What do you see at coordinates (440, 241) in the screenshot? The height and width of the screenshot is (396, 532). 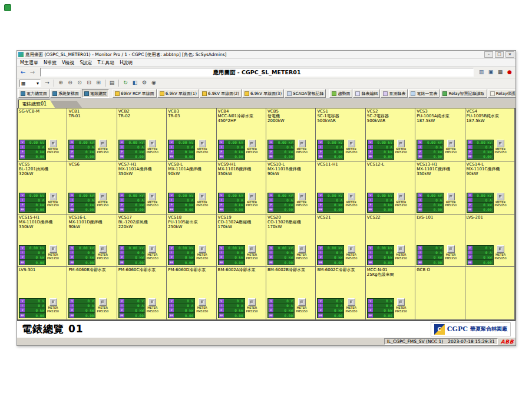 I see `meter-panel: LVS-101V0 VI0 AP0 kWPF0.00METER PM5350` at bounding box center [440, 241].